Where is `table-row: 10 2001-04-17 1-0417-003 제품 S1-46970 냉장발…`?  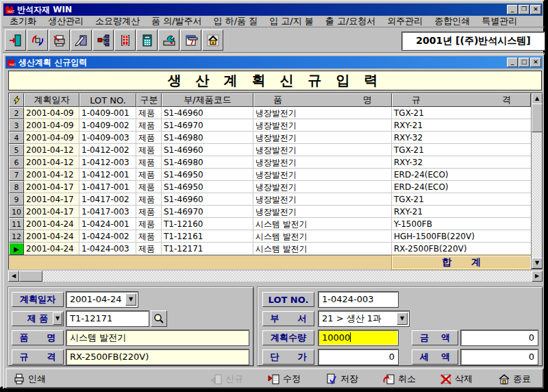 table-row: 10 2001-04-17 1-0417-003 제품 S1-46970 냉장발… is located at coordinates (270, 212).